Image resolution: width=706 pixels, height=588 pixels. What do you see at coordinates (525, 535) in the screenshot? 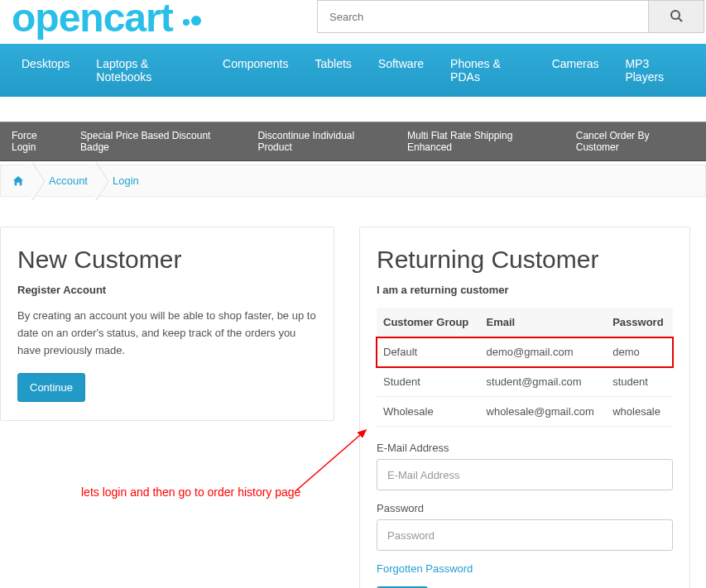
I see `password-field` at bounding box center [525, 535].